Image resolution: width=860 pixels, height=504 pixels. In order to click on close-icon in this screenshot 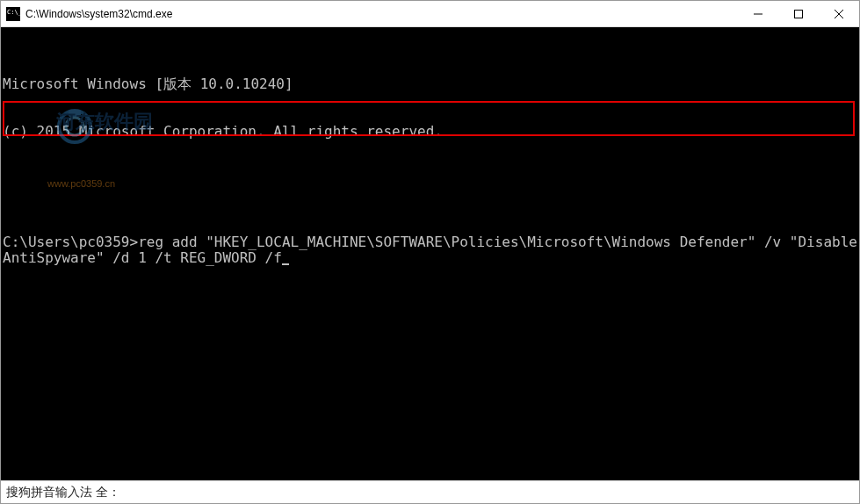, I will do `click(839, 14)`.